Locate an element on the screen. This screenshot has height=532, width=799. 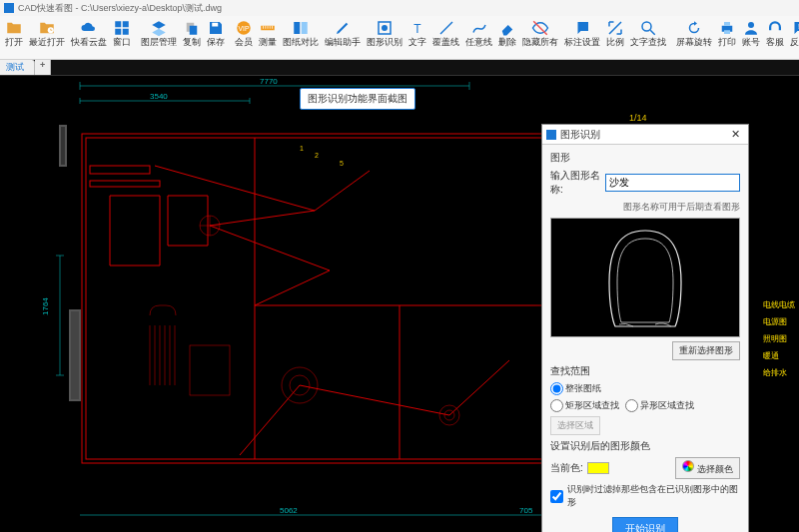
toolbar-text: T文字 is located at coordinates (417, 38).